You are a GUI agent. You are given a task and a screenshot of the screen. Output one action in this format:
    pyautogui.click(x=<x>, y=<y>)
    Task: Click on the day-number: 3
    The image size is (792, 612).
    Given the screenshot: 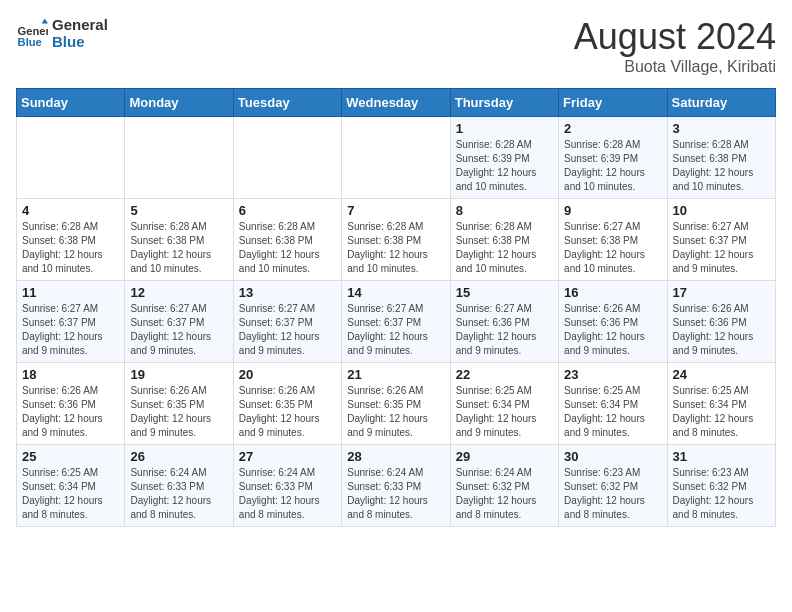 What is the action you would take?
    pyautogui.click(x=722, y=128)
    